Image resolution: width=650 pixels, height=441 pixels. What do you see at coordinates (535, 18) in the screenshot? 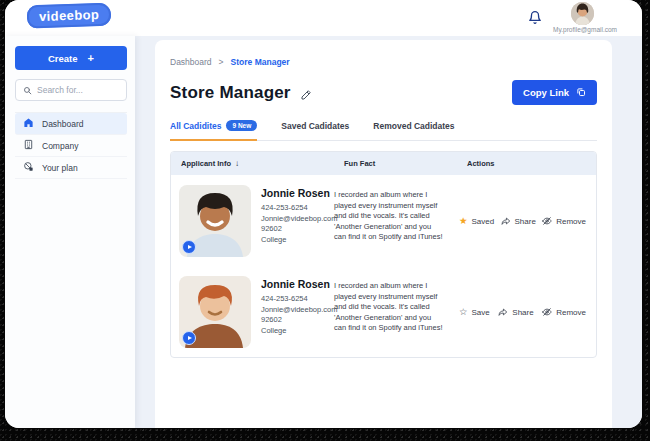
I see `notifications-bell-icon` at bounding box center [535, 18].